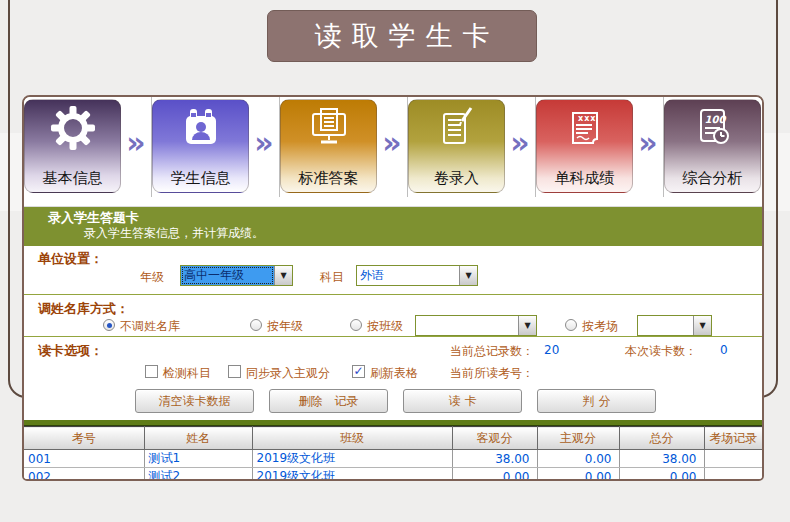  What do you see at coordinates (328, 146) in the screenshot?
I see `nav-item-standard-answer: 标准答案` at bounding box center [328, 146].